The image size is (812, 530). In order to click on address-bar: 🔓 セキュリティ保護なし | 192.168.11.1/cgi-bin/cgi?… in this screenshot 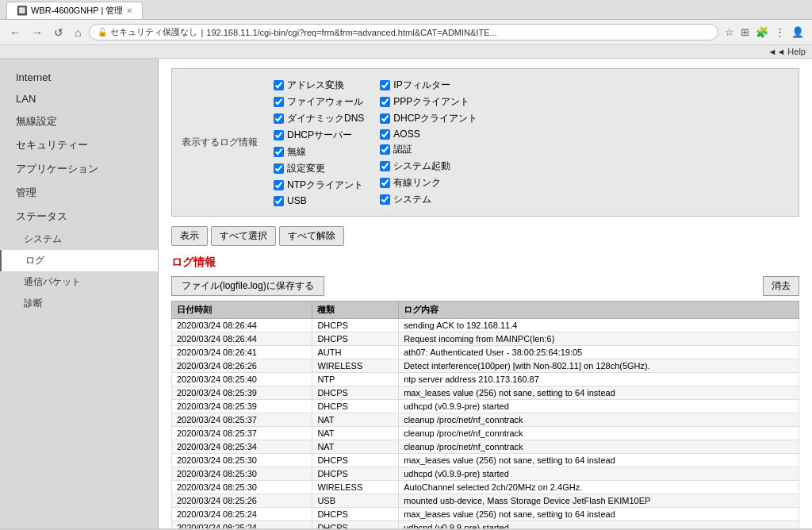, I will do `click(404, 32)`.